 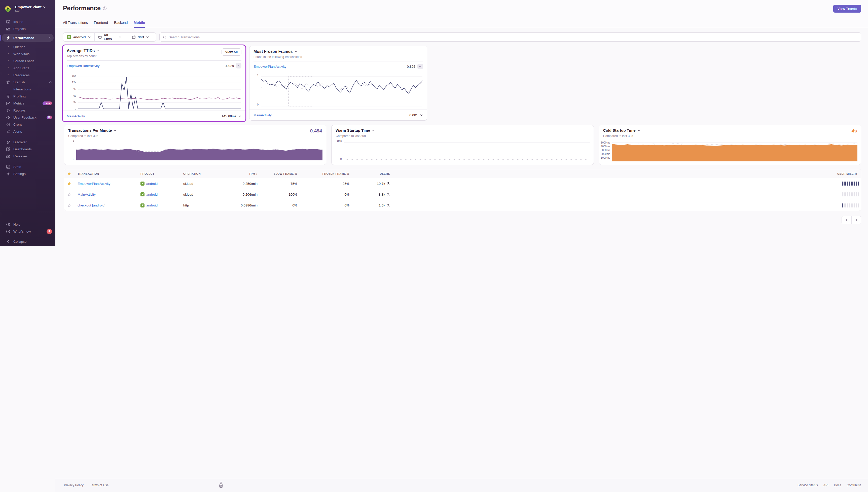 I want to click on sidebar-item-metrics: Metrics beta, so click(x=28, y=103).